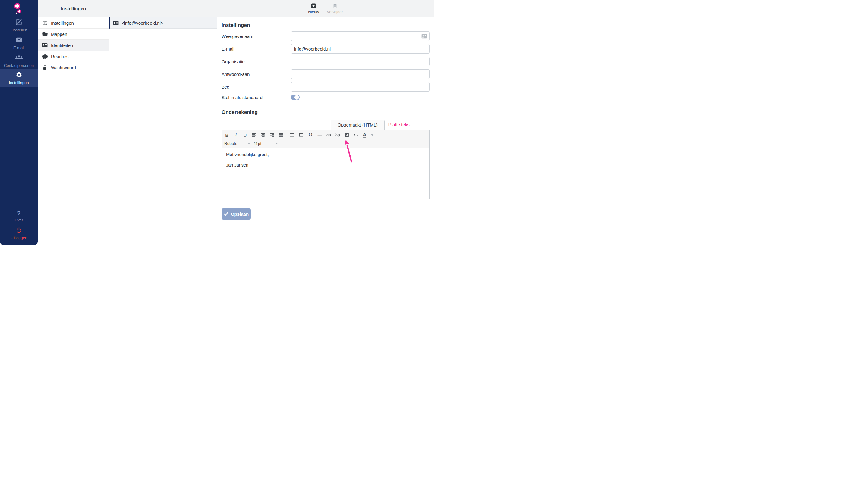 The width and height of the screenshot is (868, 494). Describe the element at coordinates (326, 87) in the screenshot. I see `form-row-bcc: Bcc` at that location.